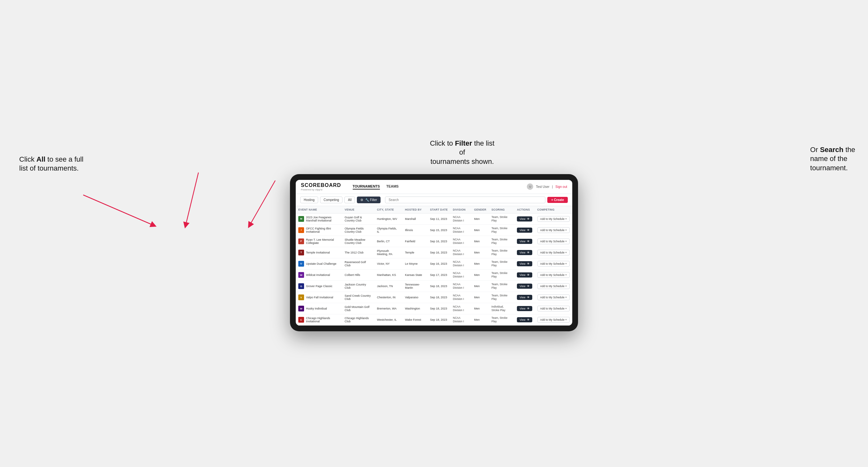  What do you see at coordinates (554, 320) in the screenshot?
I see `add-schedule-button-9: Add to My Schedule +` at bounding box center [554, 320].